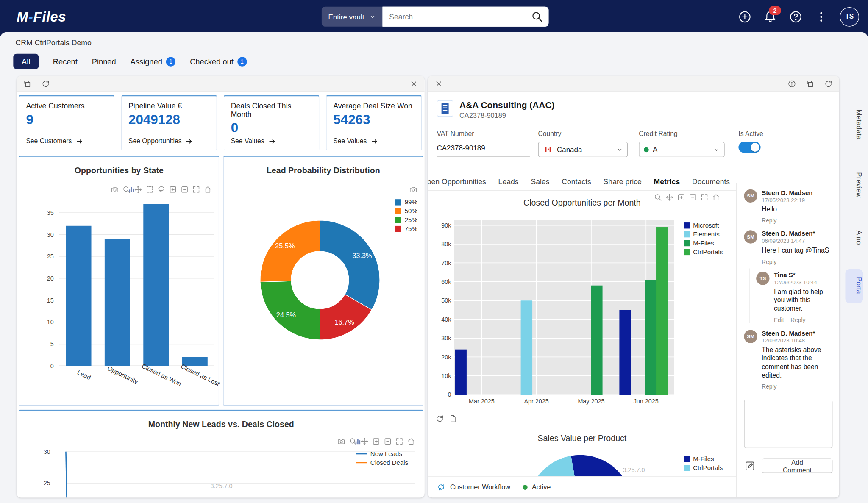  I want to click on help-icon, so click(796, 17).